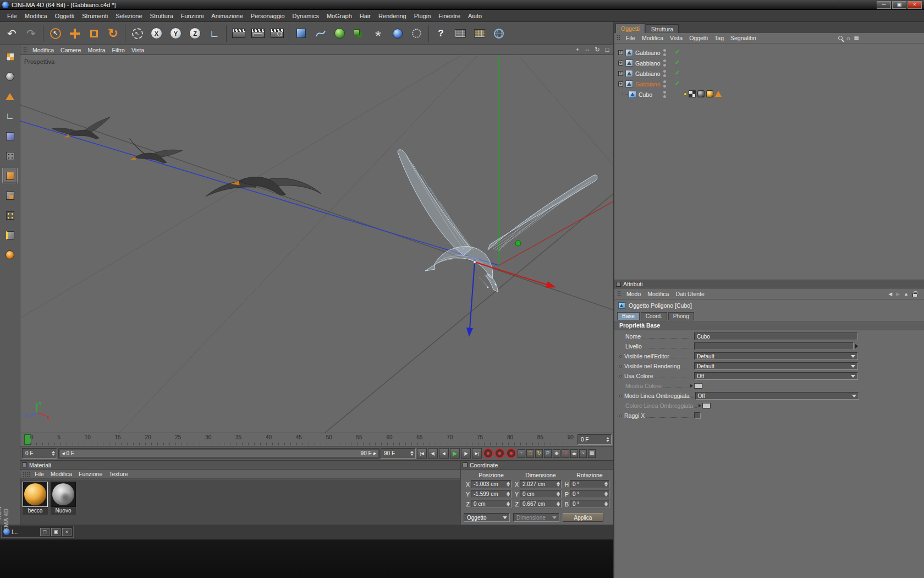 Image resolution: width=924 pixels, height=578 pixels. What do you see at coordinates (557, 454) in the screenshot?
I see `key-pla-button` at bounding box center [557, 454].